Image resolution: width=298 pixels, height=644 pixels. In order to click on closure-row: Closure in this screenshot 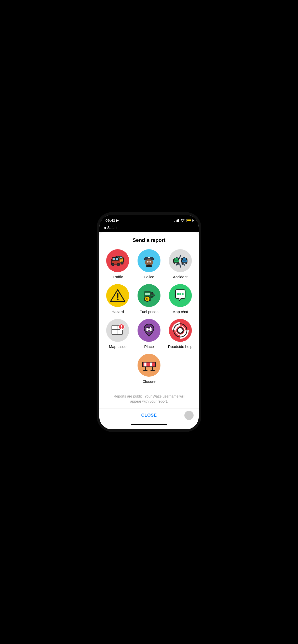, I will do `click(149, 369)`.